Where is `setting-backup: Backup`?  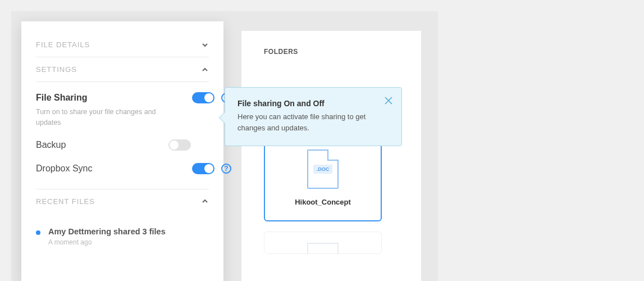 setting-backup: Backup is located at coordinates (122, 145).